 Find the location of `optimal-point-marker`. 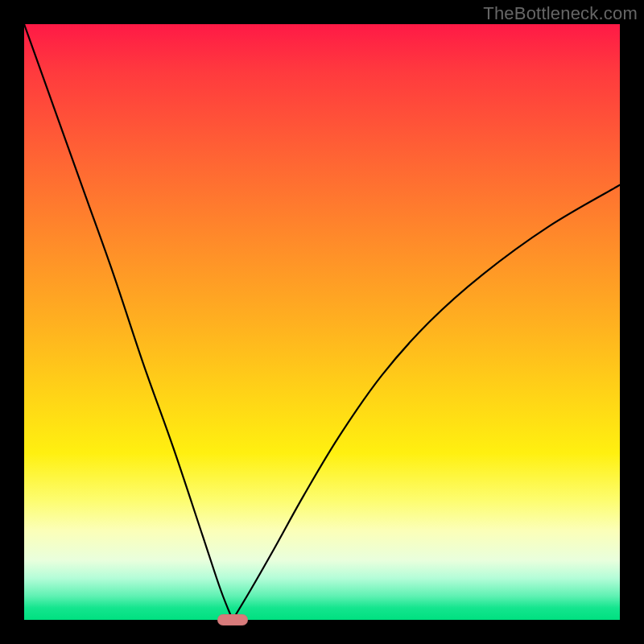

optimal-point-marker is located at coordinates (233, 620).